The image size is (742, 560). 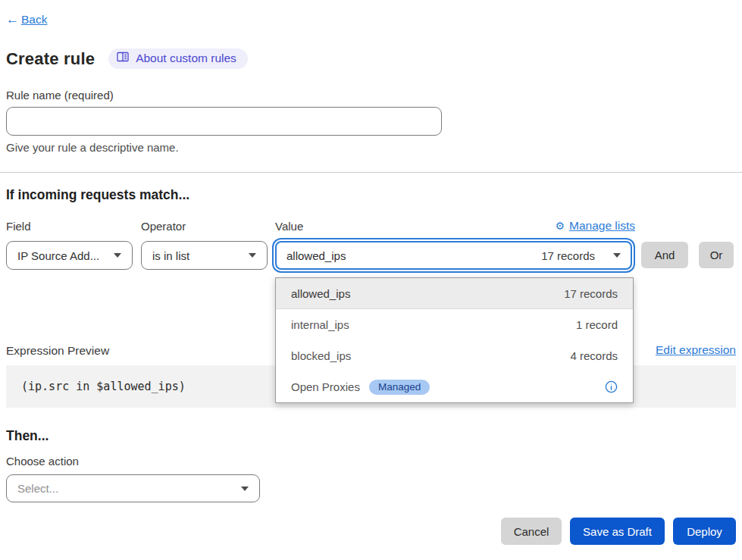 What do you see at coordinates (568, 256) in the screenshot?
I see `value-record-count: 17 records` at bounding box center [568, 256].